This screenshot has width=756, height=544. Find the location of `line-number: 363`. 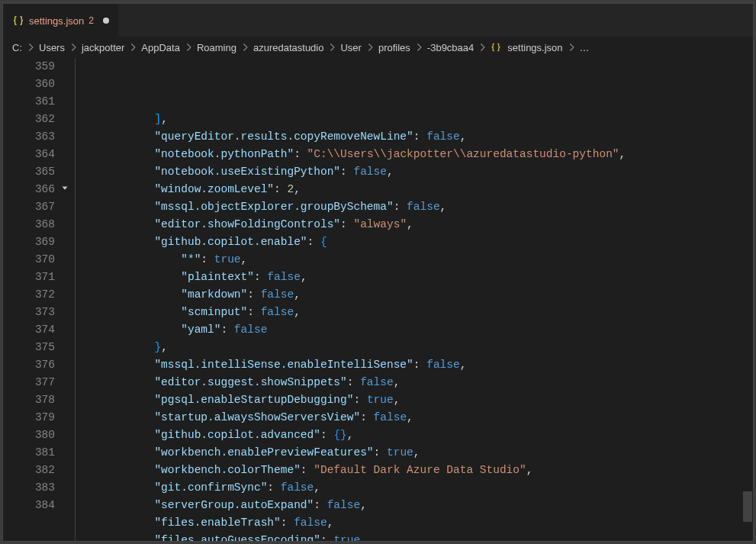

line-number: 363 is located at coordinates (29, 137).